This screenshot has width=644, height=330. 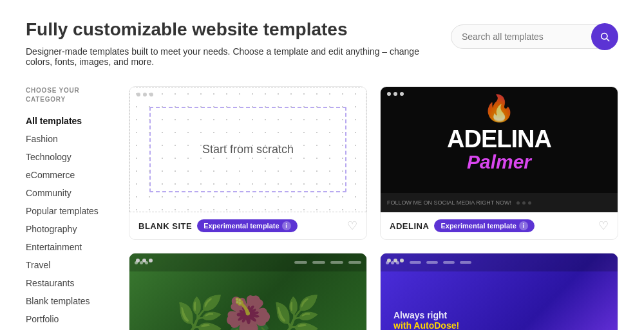 I want to click on blank-site-badge: Experimental template i, so click(x=247, y=226).